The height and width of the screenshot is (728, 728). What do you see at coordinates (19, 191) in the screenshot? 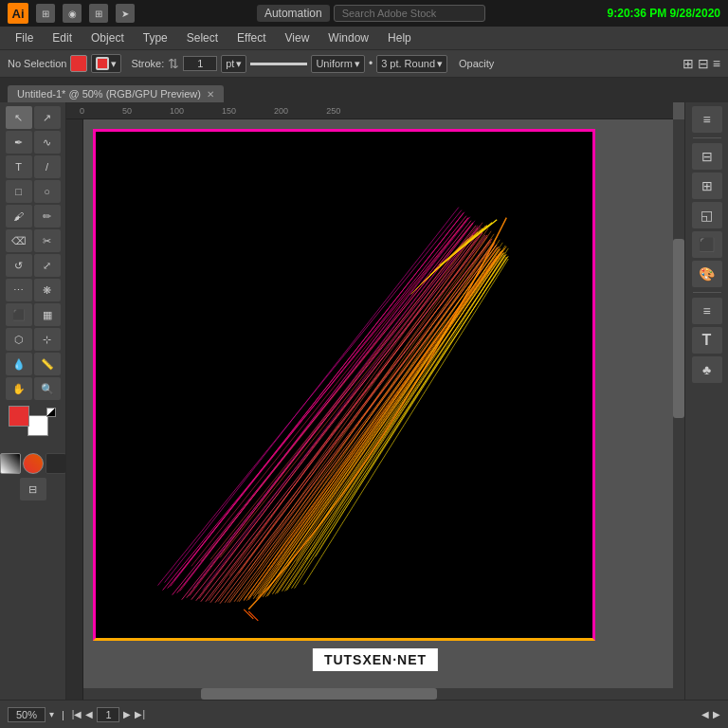
I see `rect-tool: □` at bounding box center [19, 191].